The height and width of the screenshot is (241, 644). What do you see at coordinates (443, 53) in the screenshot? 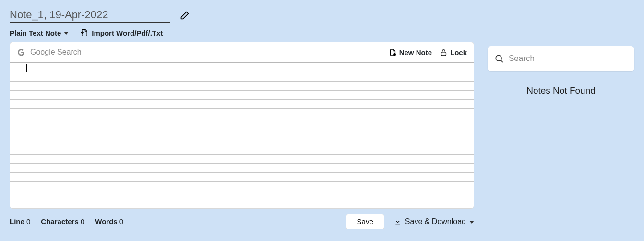
I see `lock-icon` at bounding box center [443, 53].